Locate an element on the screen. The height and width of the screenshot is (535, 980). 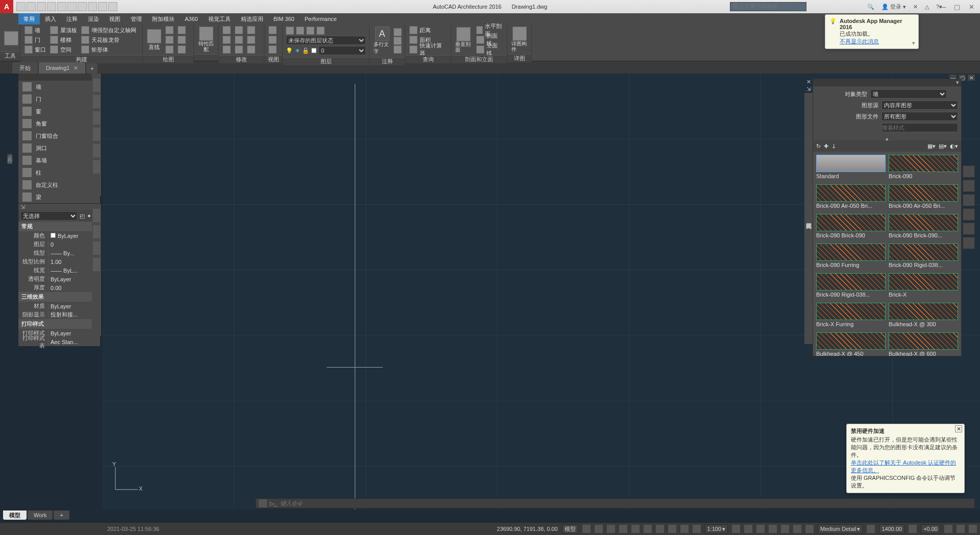
distance-button: 距离 is located at coordinates (428, 30).